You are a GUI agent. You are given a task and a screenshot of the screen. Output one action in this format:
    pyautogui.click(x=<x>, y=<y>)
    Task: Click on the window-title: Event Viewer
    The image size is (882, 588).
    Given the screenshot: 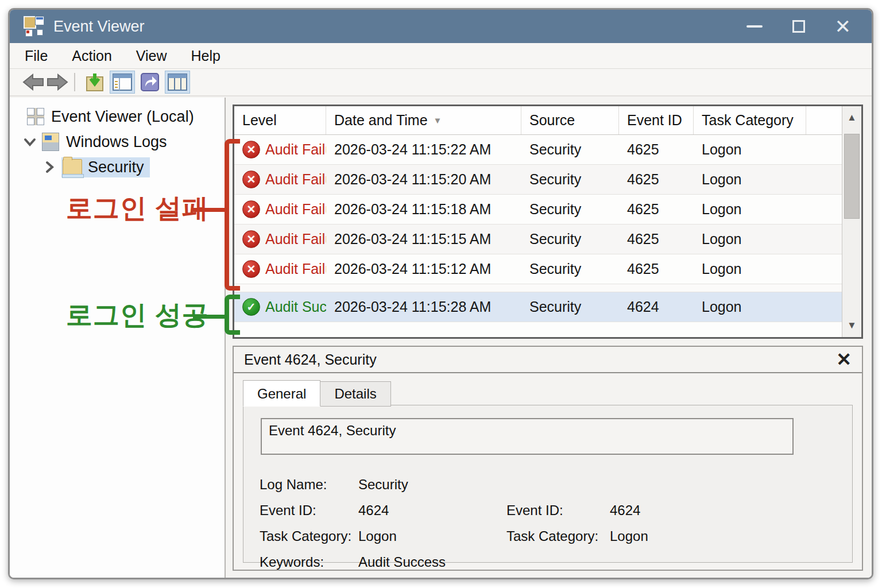 What is the action you would take?
    pyautogui.click(x=99, y=26)
    